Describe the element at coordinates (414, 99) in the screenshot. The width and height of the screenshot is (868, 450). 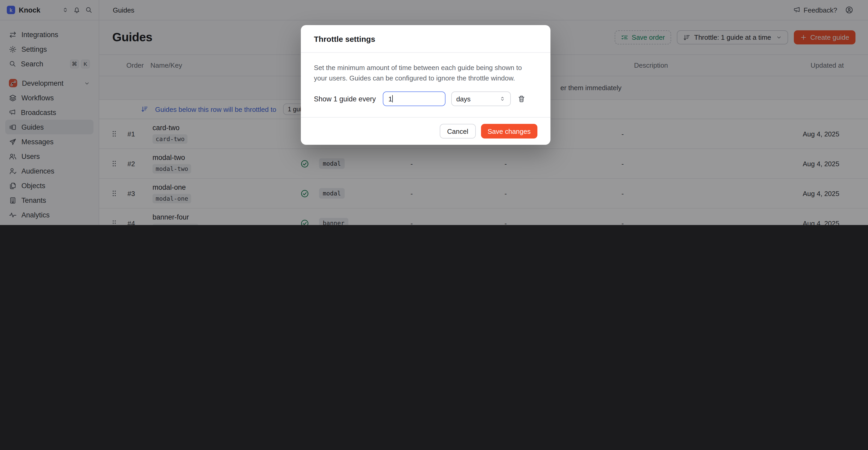
I see `throttle-value-wrap` at that location.